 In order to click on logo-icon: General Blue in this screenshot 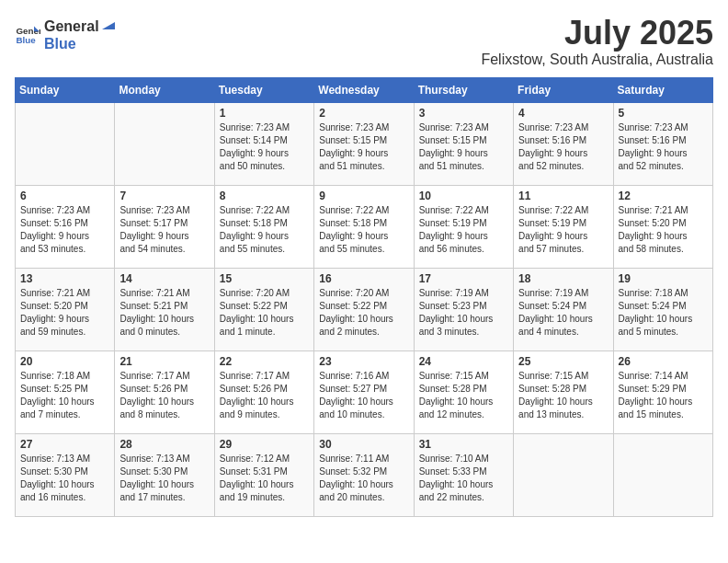, I will do `click(28, 34)`.